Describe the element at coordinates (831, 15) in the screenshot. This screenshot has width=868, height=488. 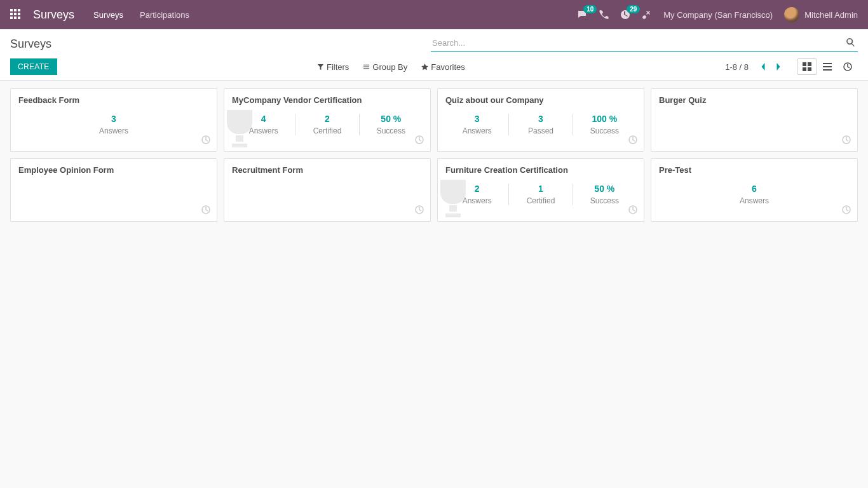
I see `user-name: Mitchell Admin` at that location.